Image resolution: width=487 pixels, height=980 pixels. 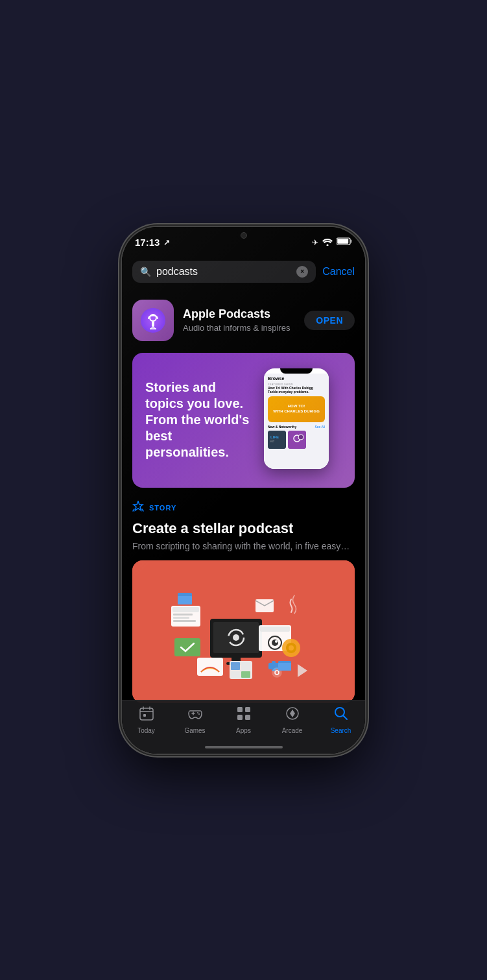 What do you see at coordinates (147, 730) in the screenshot?
I see `tab-today-label: Today` at bounding box center [147, 730].